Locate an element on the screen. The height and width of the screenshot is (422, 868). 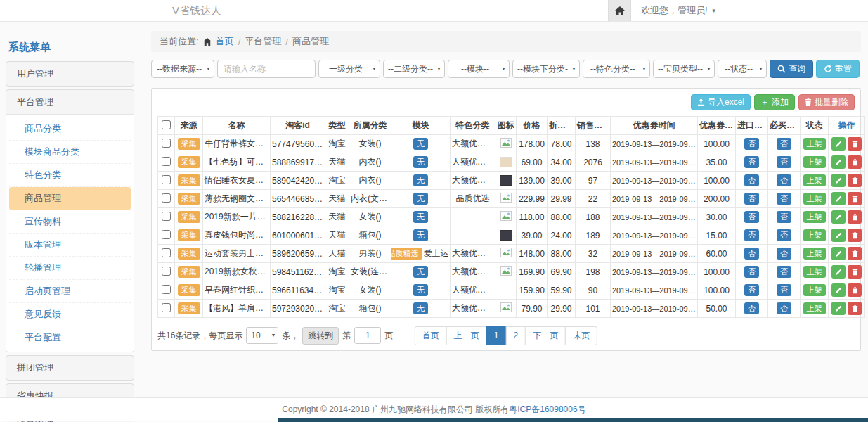
filter-select---宝贝类型--: --宝贝类型-- is located at coordinates (684, 69).